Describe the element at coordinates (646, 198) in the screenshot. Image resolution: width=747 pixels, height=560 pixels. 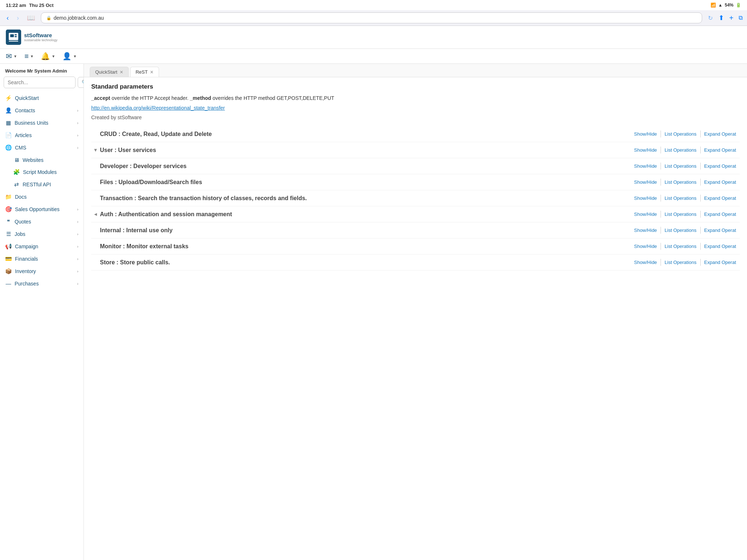
I see `show-hide-transaction: Show/Hide` at that location.